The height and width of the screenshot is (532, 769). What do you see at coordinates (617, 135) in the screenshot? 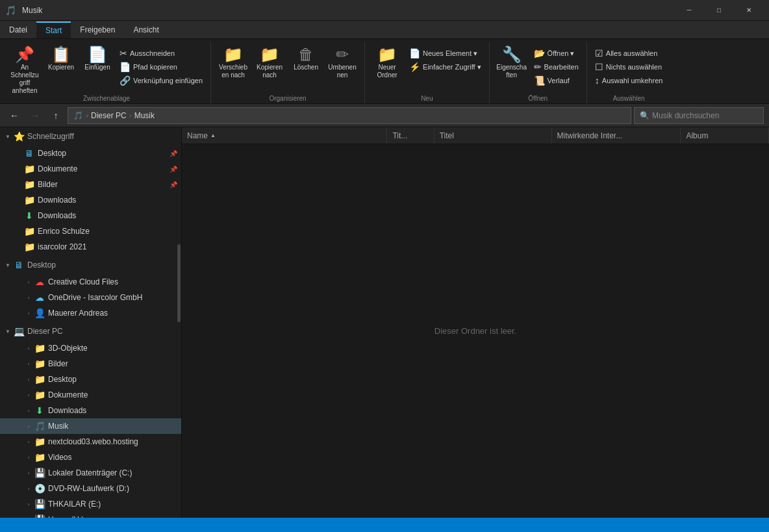
I see `col-header-mitwirkende: Mitwirkende Inter...` at bounding box center [617, 135].